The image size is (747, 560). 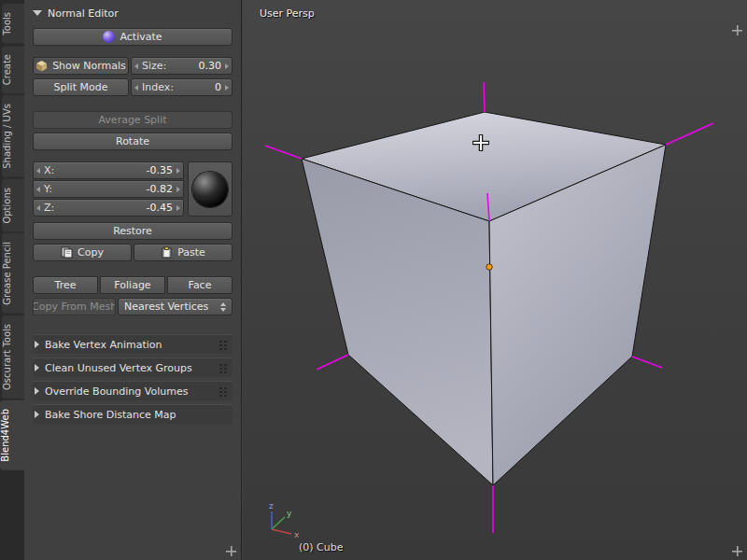 What do you see at coordinates (172, 306) in the screenshot?
I see `dropdown-value: Nearest Vertices` at bounding box center [172, 306].